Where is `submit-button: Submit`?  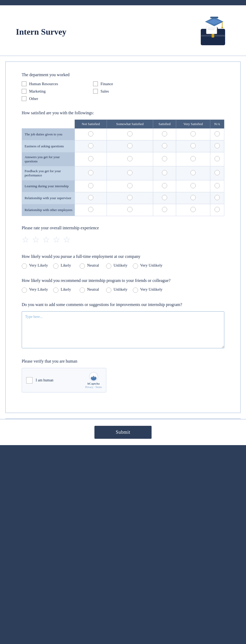
submit-button: Submit is located at coordinates (123, 432).